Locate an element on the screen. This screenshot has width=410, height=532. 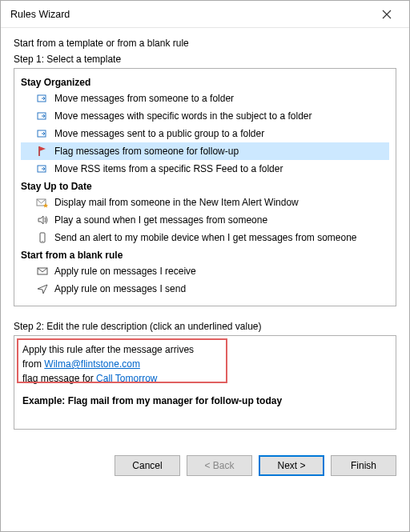
organized-list: Move messages from someone to a folder M… is located at coordinates (205, 134).